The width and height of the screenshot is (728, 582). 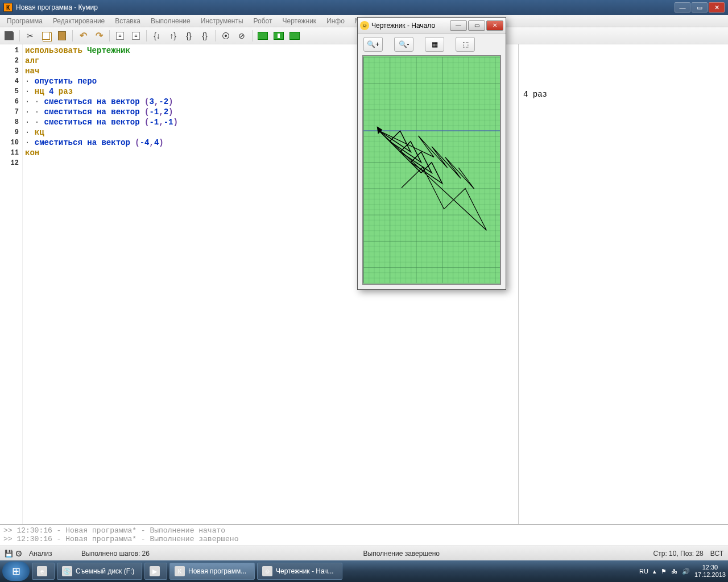 What do you see at coordinates (300, 571) in the screenshot?
I see `taskbar-item: ☺Чертежник - Нач...` at bounding box center [300, 571].